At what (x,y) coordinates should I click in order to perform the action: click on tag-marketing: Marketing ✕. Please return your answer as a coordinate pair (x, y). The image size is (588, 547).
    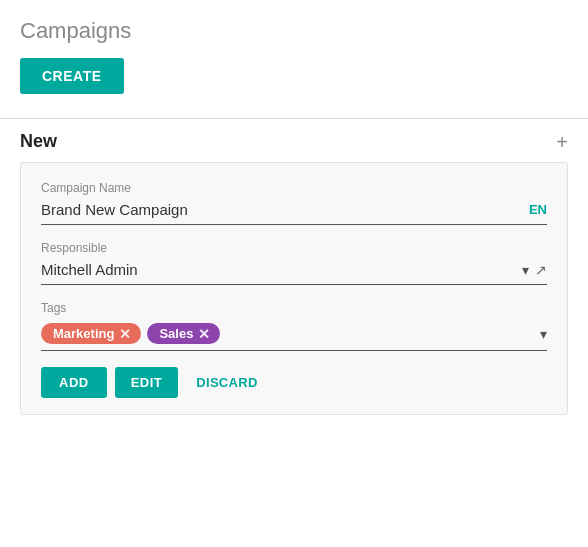
    Looking at the image, I should click on (91, 334).